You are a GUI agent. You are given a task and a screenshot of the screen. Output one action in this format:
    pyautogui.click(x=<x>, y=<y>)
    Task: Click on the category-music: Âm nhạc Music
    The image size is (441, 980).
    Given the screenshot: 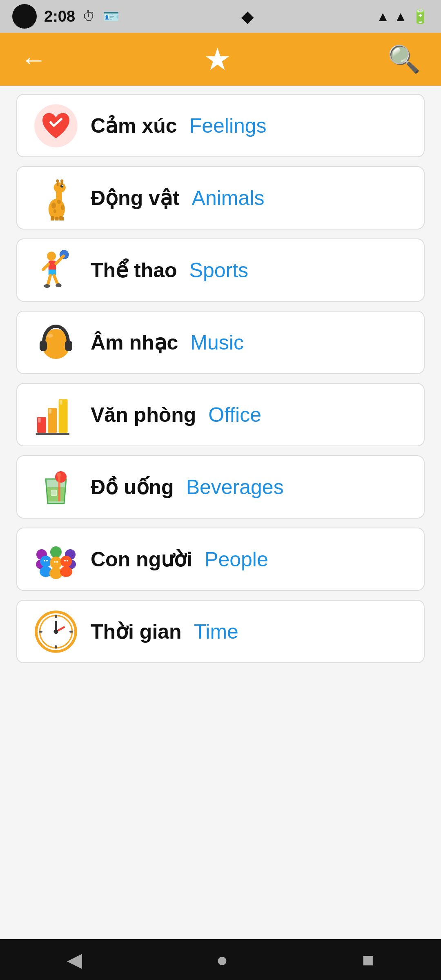 What is the action you would take?
    pyautogui.click(x=220, y=342)
    